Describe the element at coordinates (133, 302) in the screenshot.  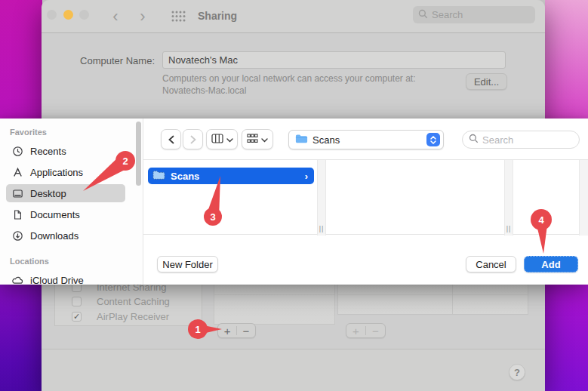
I see `service-label: Content Caching` at that location.